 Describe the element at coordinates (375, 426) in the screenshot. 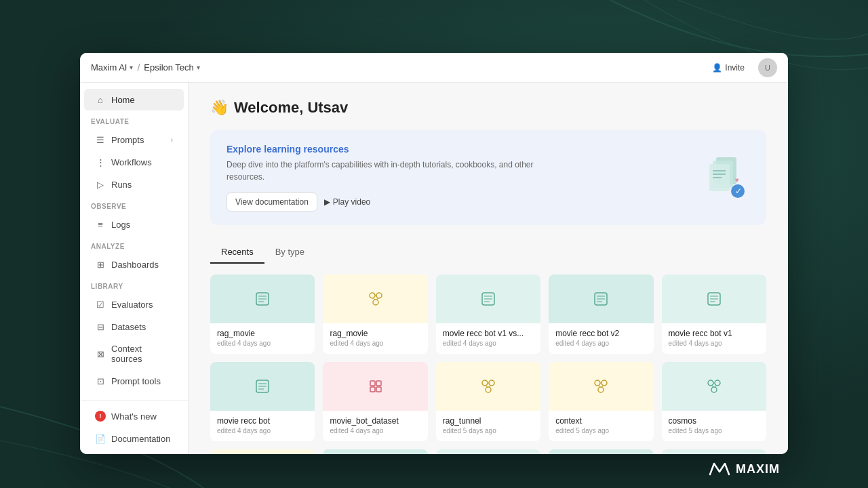

I see `card-body-7: movie_bot_dataset edited 4 days ago` at that location.